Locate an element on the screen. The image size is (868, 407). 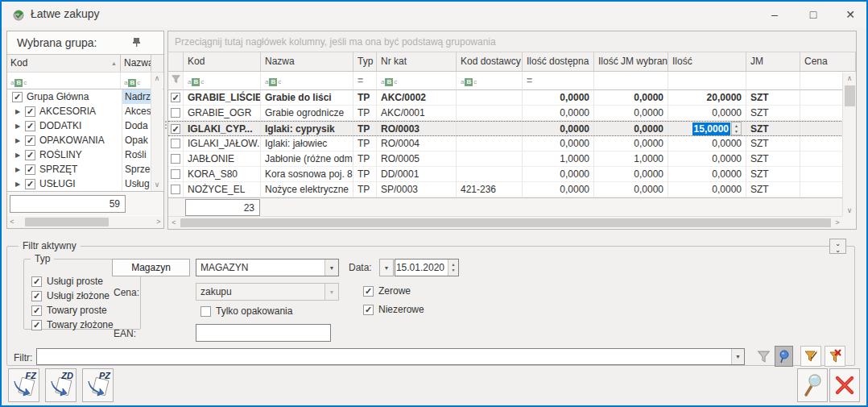
column-header-ilosc-dostepna: Ilość dostępna is located at coordinates (559, 62).